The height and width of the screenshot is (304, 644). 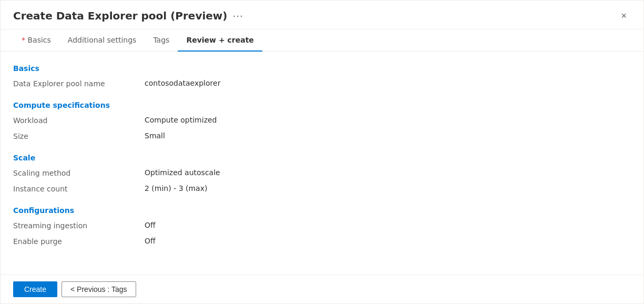 I want to click on more-options-icon: ···, so click(x=238, y=16).